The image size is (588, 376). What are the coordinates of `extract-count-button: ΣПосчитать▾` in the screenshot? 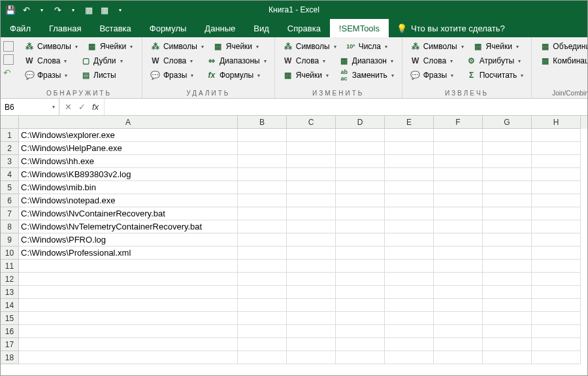 It's located at (495, 75).